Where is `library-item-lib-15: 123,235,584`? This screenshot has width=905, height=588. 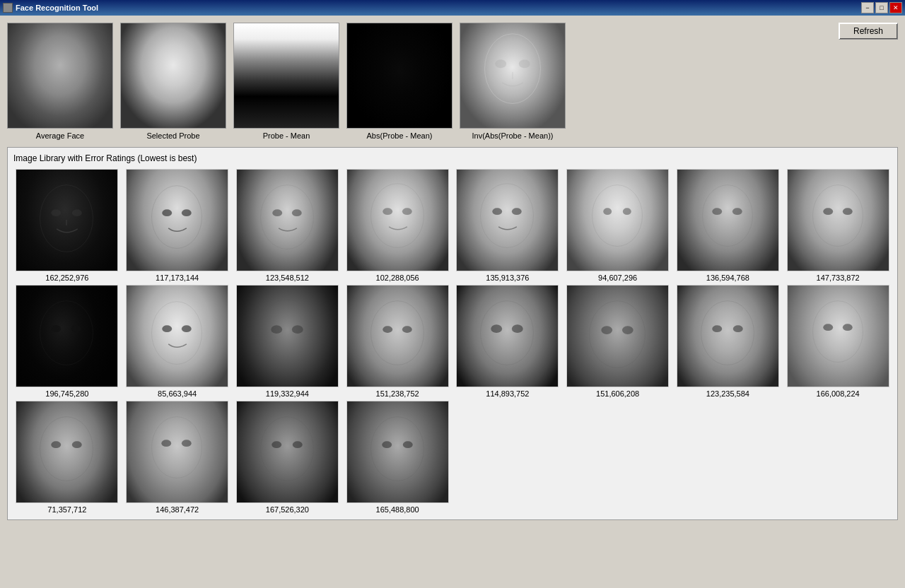
library-item-lib-15: 123,235,584 is located at coordinates (728, 341).